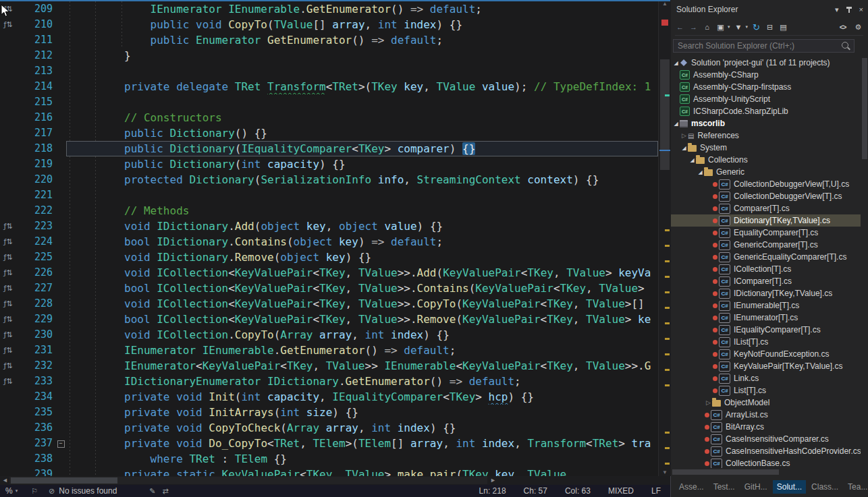 The height and width of the screenshot is (497, 868). Describe the element at coordinates (694, 27) in the screenshot. I see `forward-icon: →` at that location.